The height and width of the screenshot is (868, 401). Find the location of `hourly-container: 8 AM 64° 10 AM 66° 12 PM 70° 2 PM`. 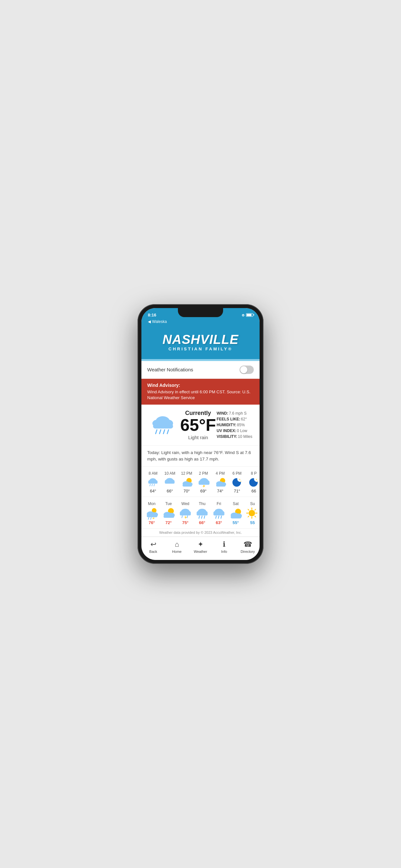

hourly-container: 8 AM 64° 10 AM 66° 12 PM 70° 2 PM is located at coordinates (201, 482).